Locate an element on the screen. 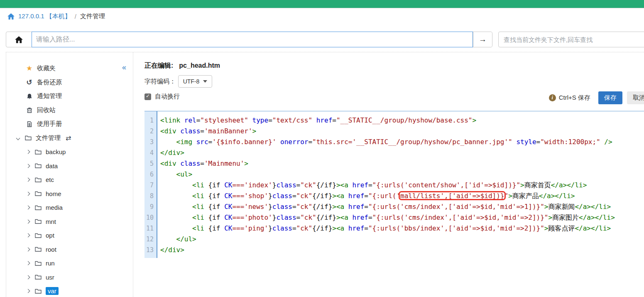 The width and height of the screenshot is (644, 297). code-token: "ck" is located at coordinates (308, 218).